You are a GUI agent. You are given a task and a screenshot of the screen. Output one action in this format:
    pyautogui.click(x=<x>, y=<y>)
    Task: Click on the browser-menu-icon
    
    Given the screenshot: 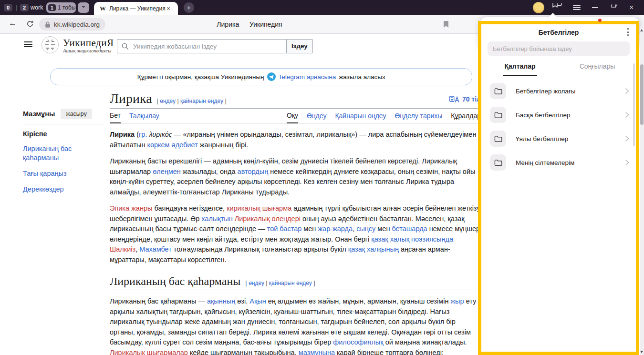 What is the action you would take?
    pyautogui.click(x=577, y=8)
    